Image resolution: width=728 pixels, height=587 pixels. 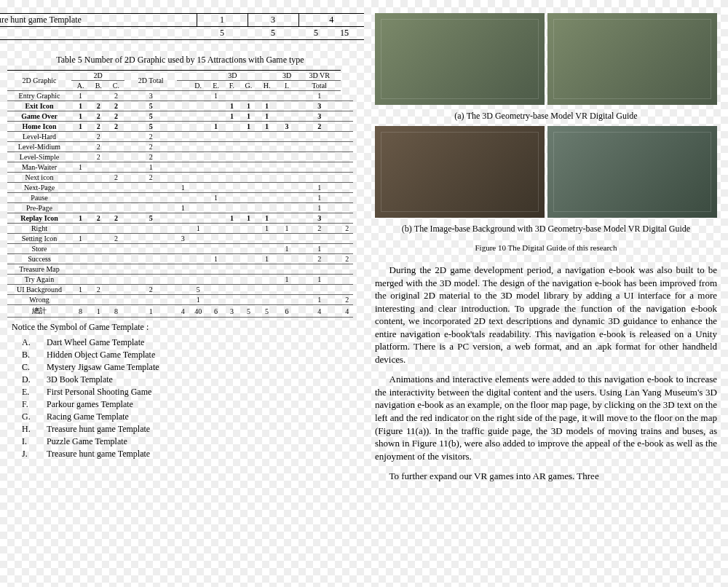 I want to click on col-header: A., so click(x=80, y=86).